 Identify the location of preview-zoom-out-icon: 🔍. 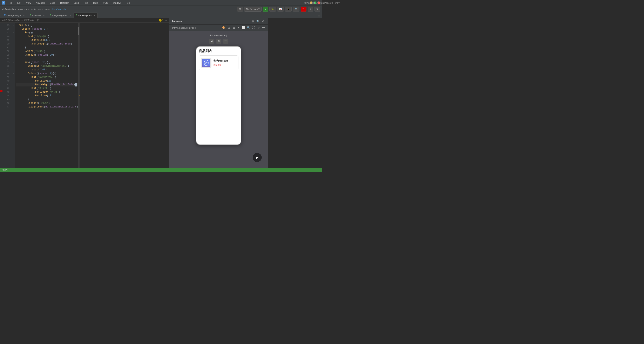
(248, 28).